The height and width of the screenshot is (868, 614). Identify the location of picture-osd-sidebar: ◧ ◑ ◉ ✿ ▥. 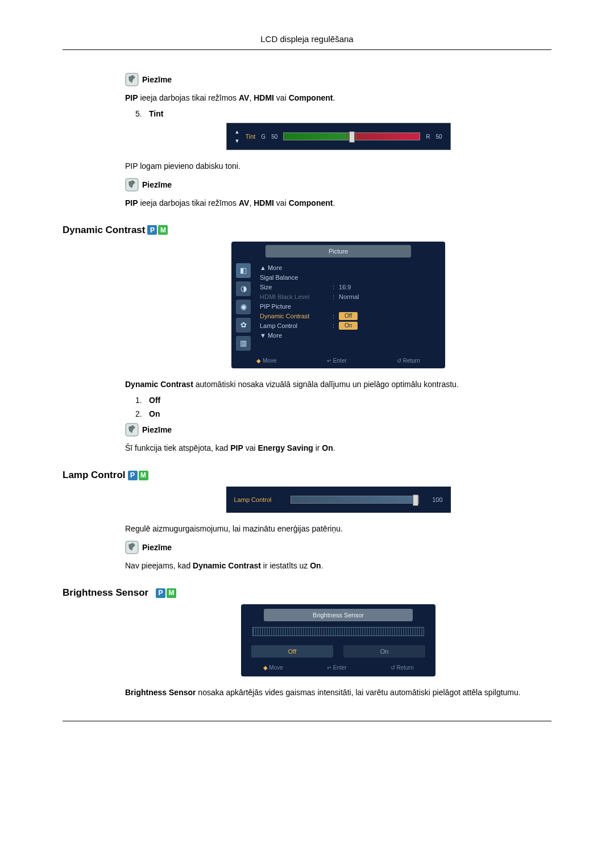
(243, 307).